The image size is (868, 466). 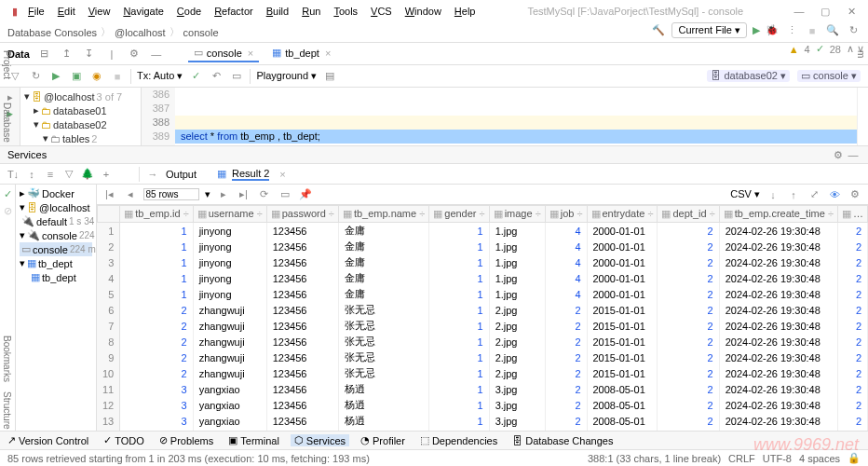 I want to click on minimize-button: —, so click(x=799, y=11).